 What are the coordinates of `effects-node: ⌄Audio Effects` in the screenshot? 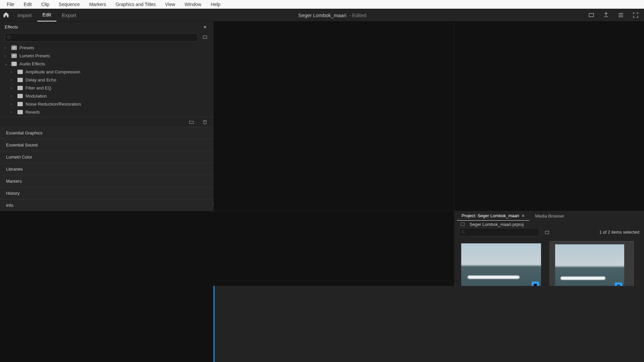 It's located at (107, 64).